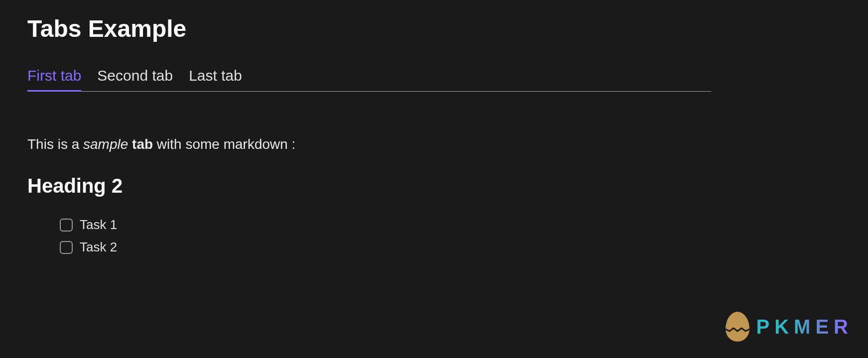 The image size is (868, 358). What do you see at coordinates (370, 80) in the screenshot?
I see `tabs-row: First tab Second tab Last tab` at bounding box center [370, 80].